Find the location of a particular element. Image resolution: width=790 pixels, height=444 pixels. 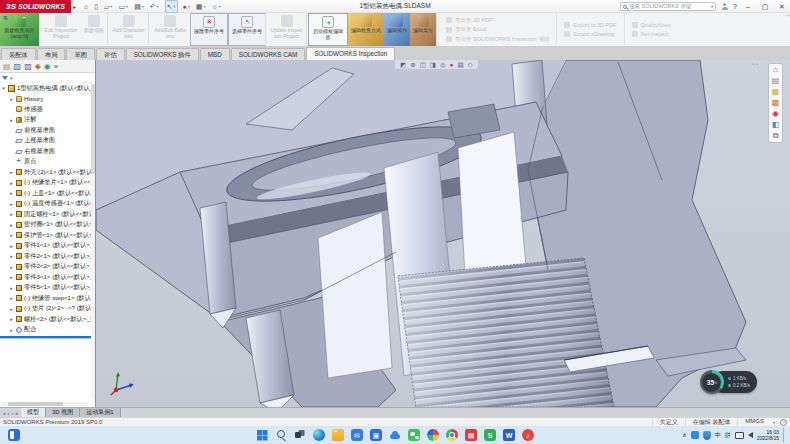

feature-tree-item: ▸ 零件3<1> (默认<<默认>_显示状态 is located at coordinates (48, 278).